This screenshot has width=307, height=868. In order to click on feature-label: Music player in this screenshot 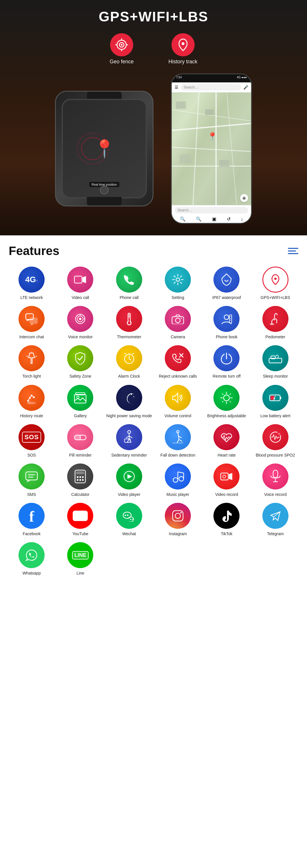, I will do `click(178, 495)`.